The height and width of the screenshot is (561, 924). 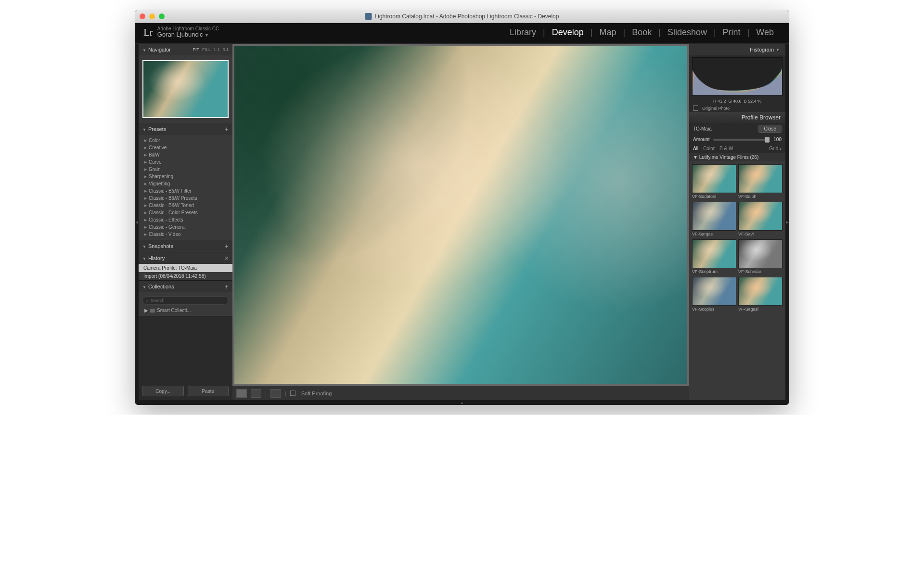 I want to click on user-name: Goran Ljubuncic, so click(x=180, y=35).